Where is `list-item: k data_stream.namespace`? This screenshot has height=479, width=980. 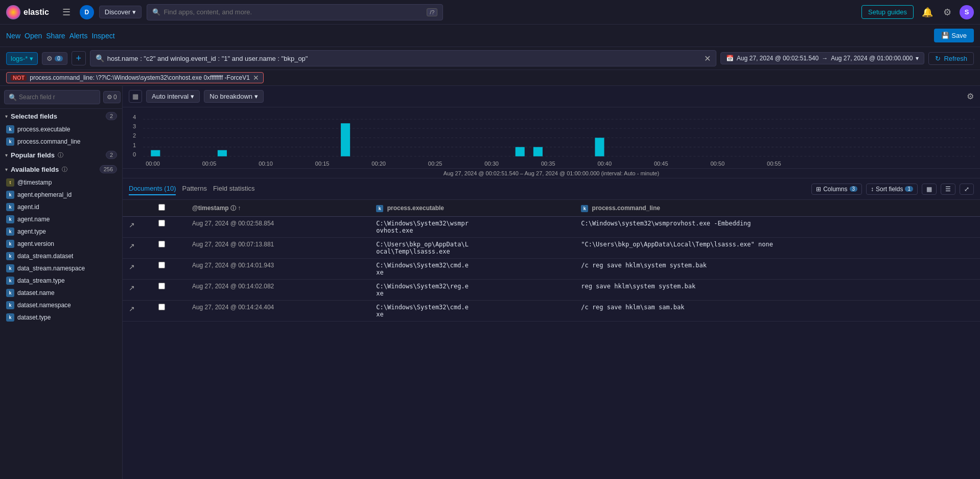
list-item: k data_stream.namespace is located at coordinates (61, 268).